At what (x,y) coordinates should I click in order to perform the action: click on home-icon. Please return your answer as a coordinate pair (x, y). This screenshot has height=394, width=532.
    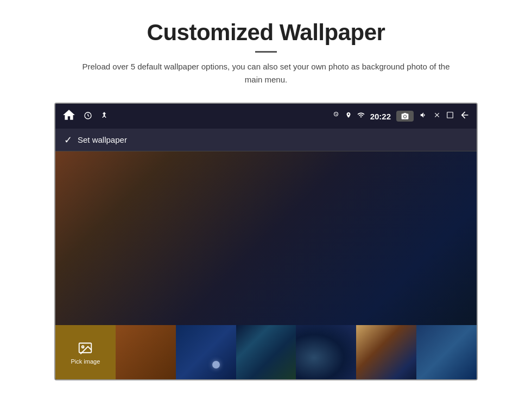
    Looking at the image, I should click on (69, 116).